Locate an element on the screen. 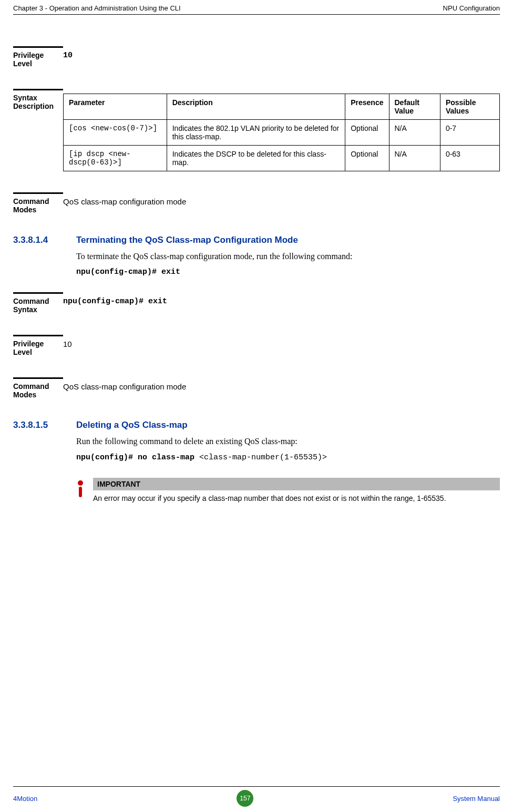 The image size is (513, 812). header-right: NPU Configuration is located at coordinates (471, 8).